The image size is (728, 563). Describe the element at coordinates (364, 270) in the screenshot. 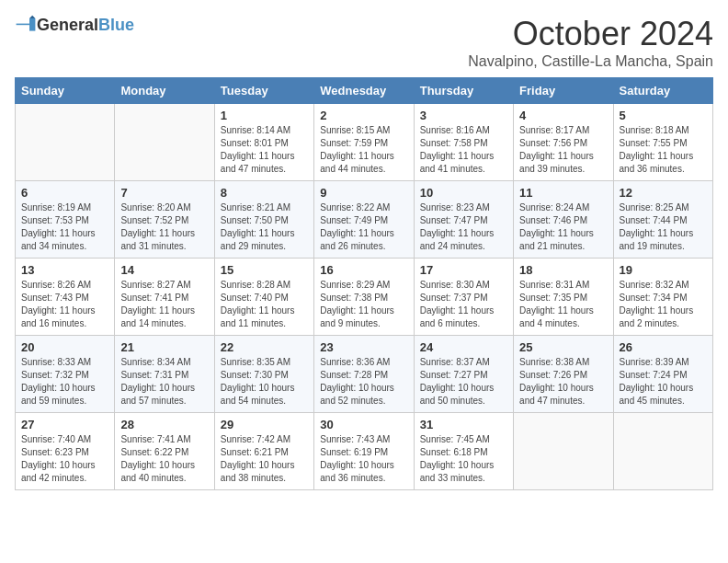

I see `day-number: 16` at that location.